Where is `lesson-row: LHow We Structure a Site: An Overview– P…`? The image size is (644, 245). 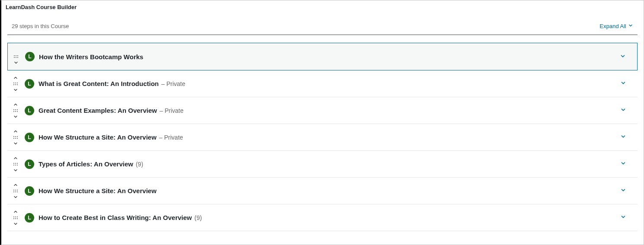
lesson-row: LHow We Structure a Site: An Overview– P… is located at coordinates (322, 137).